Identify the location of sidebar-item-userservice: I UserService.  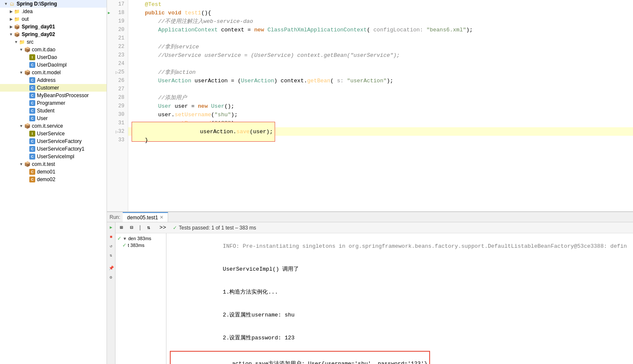
(53, 134).